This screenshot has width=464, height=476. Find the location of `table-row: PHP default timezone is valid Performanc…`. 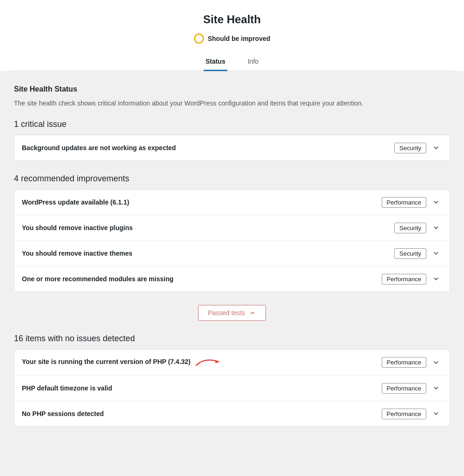

table-row: PHP default timezone is valid Performanc… is located at coordinates (232, 389).